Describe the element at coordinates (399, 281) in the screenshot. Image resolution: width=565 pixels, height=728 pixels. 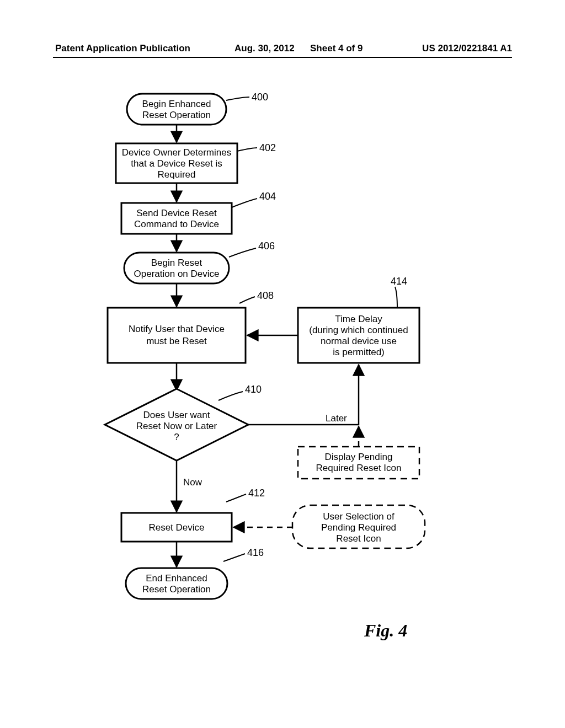
I see `ref-414: 414` at that location.